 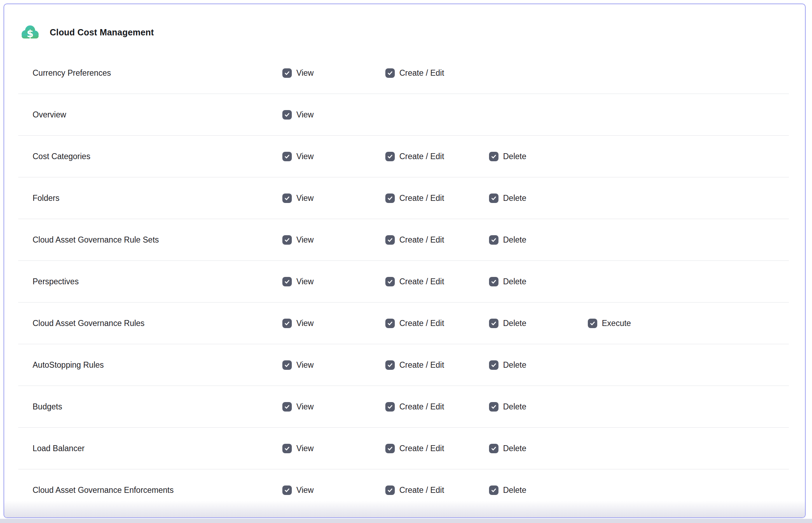 What do you see at coordinates (150, 198) in the screenshot?
I see `row-label: Folders` at bounding box center [150, 198].